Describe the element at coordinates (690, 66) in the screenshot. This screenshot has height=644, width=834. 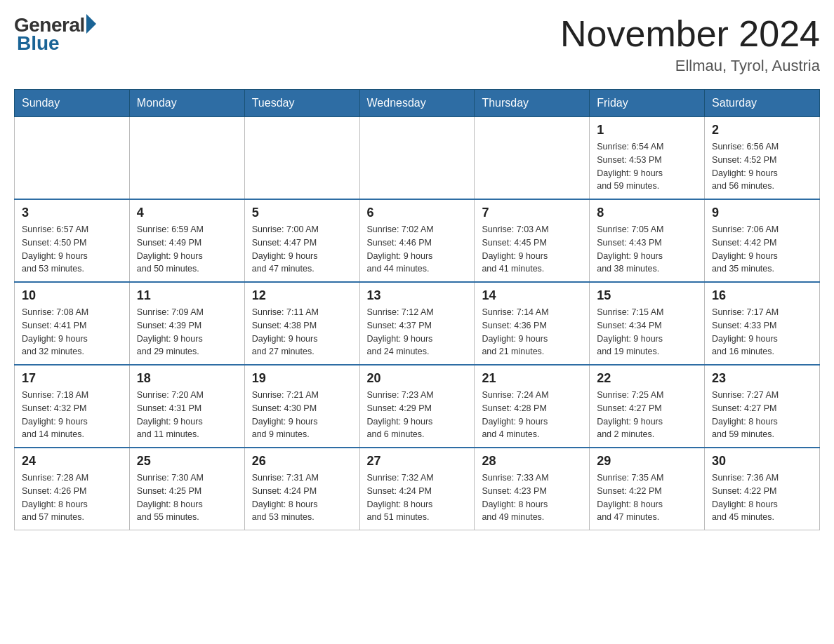
I see `calendar-subtitle: Ellmau, Tyrol, Austria` at that location.